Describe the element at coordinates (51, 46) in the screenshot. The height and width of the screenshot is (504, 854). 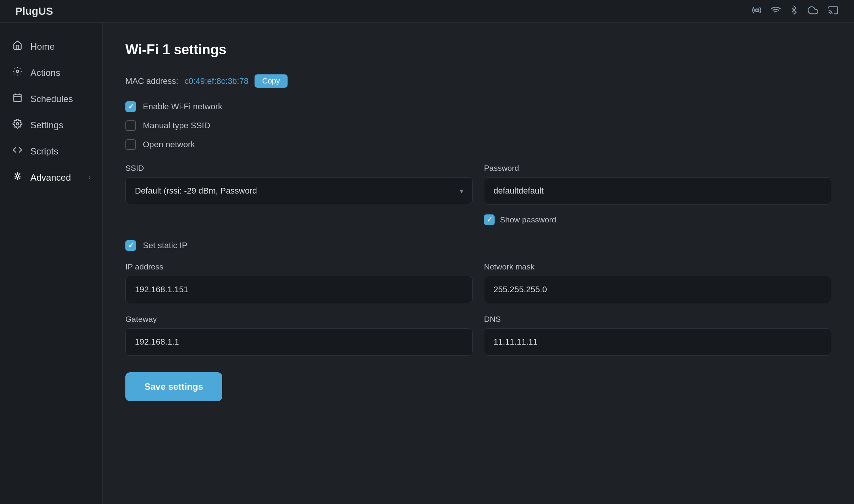
I see `sidebar-item-home: Home` at that location.